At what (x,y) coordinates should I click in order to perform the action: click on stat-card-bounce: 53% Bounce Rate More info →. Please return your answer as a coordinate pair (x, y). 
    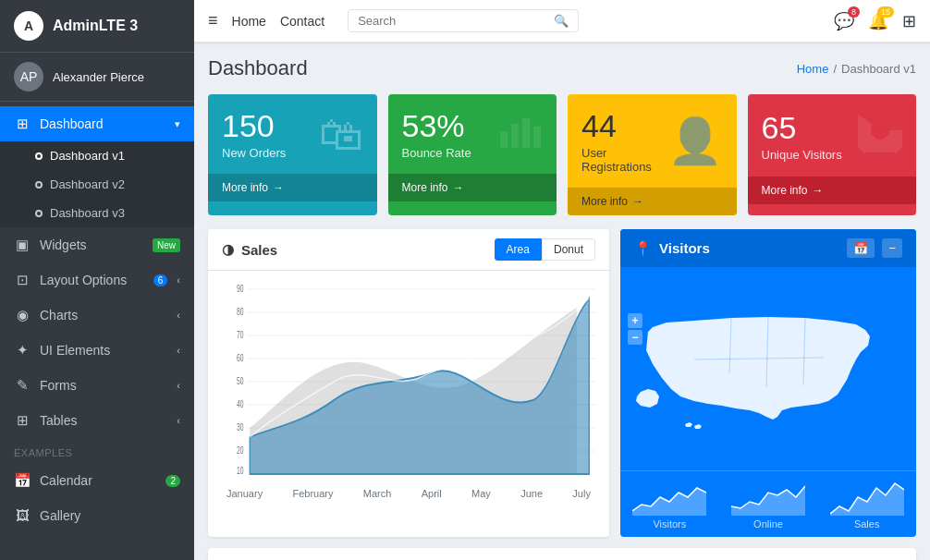
    Looking at the image, I should click on (473, 155).